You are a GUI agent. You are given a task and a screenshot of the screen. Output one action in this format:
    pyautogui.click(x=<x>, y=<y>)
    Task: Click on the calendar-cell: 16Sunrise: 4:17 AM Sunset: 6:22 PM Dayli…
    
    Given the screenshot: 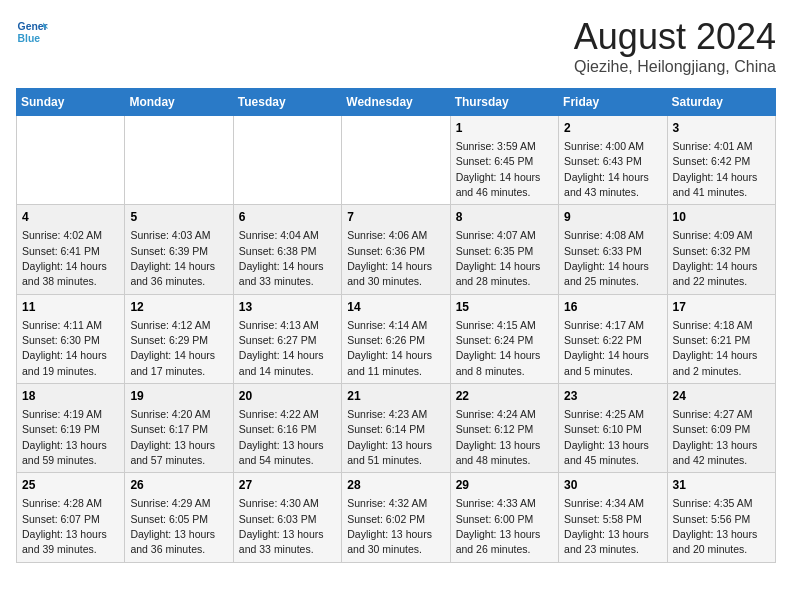 What is the action you would take?
    pyautogui.click(x=613, y=338)
    